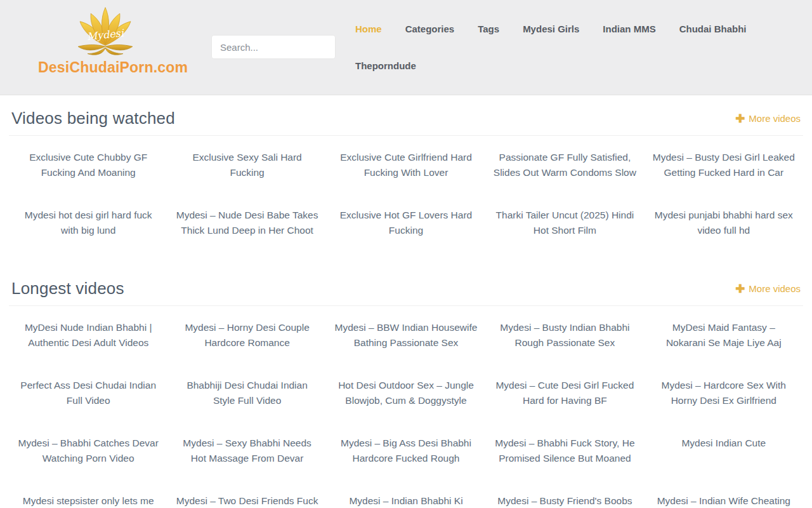 The height and width of the screenshot is (508, 812). What do you see at coordinates (247, 500) in the screenshot?
I see `video-title-link: Mydesi – Two Desi Friends Fuck Horny Mai…` at bounding box center [247, 500].